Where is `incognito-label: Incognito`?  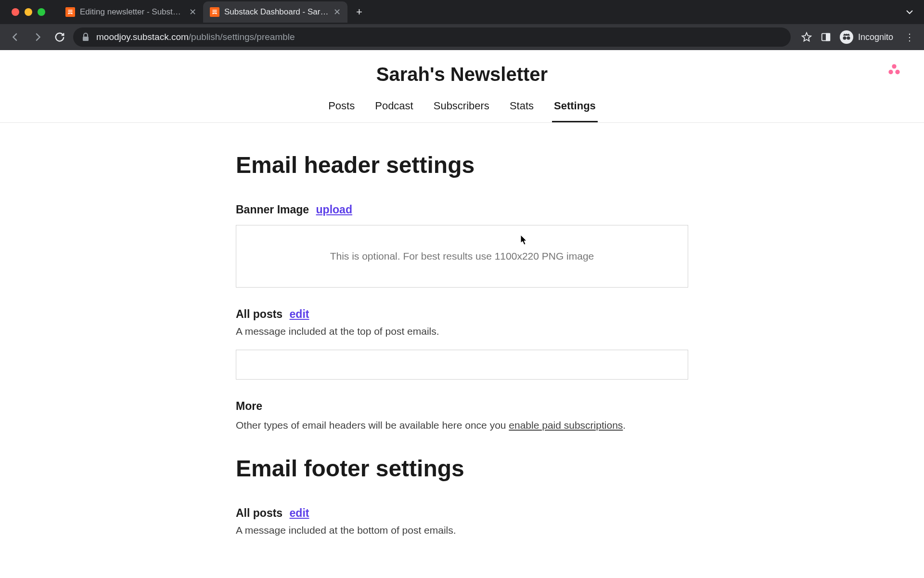 incognito-label: Incognito is located at coordinates (876, 38).